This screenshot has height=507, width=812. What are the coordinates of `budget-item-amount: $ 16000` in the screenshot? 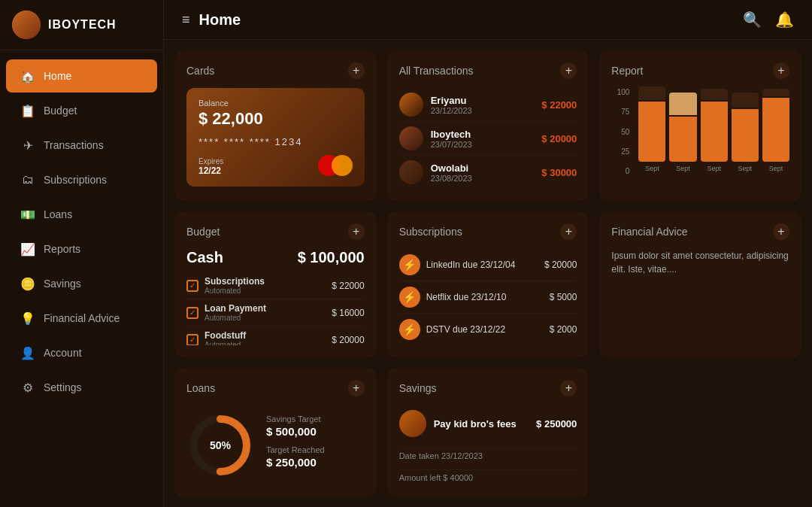 It's located at (347, 313).